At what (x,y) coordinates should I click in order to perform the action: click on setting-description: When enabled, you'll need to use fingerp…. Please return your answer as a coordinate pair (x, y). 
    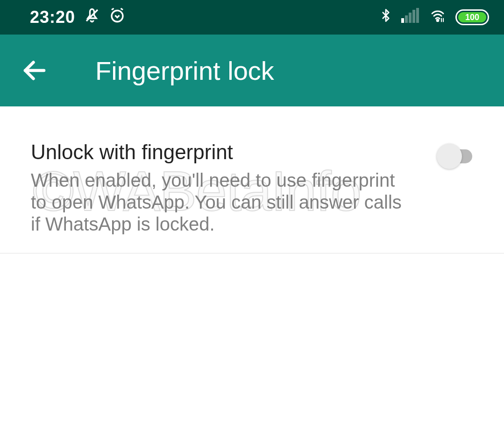
    Looking at the image, I should click on (222, 203).